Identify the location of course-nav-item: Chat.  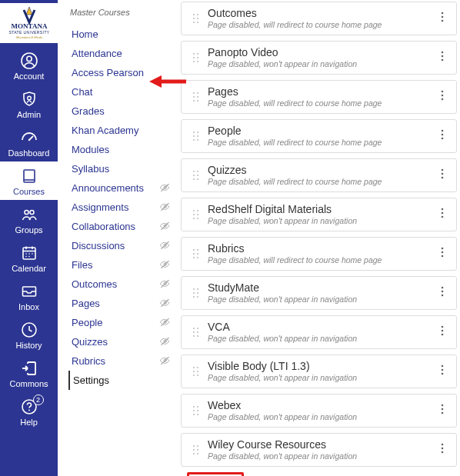
(124, 92).